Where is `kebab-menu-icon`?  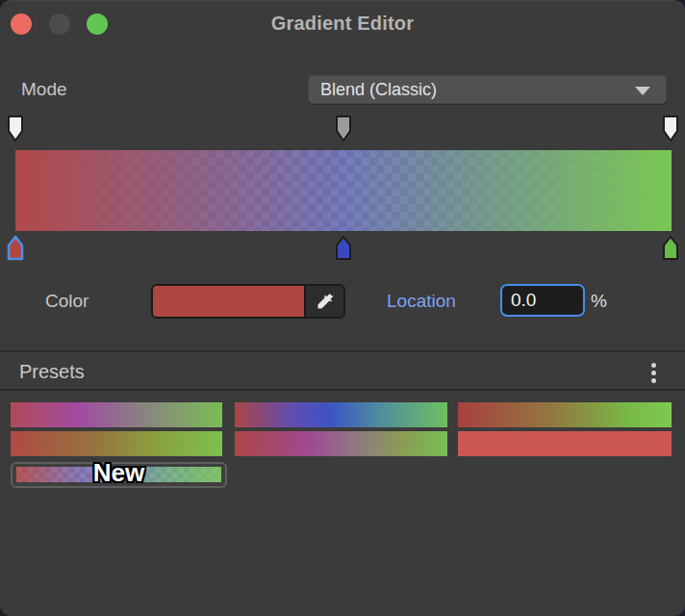 kebab-menu-icon is located at coordinates (653, 372).